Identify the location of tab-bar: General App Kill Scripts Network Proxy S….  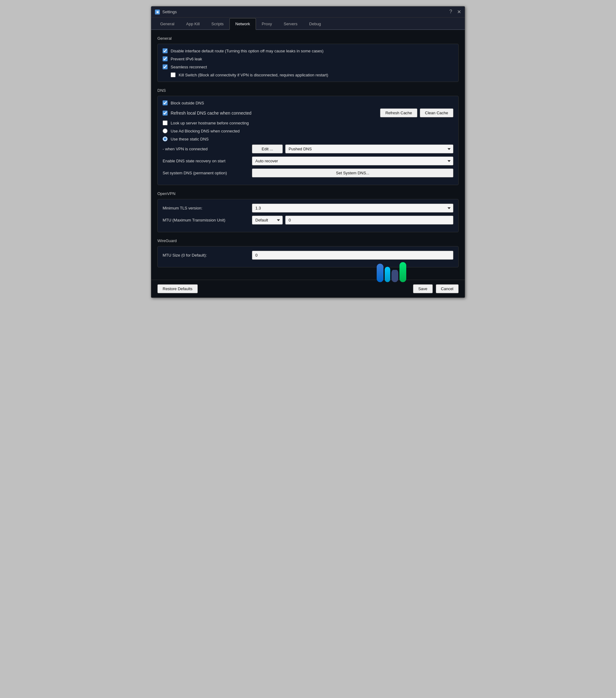
(308, 24).